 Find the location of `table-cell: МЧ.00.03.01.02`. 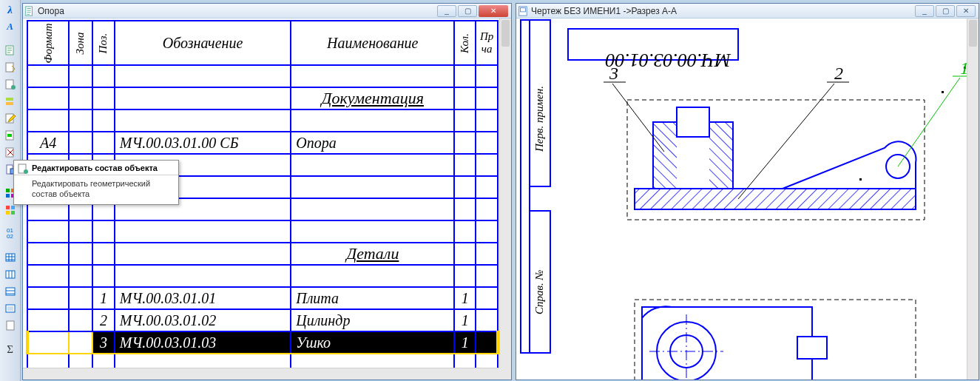

table-cell: МЧ.00.03.01.02 is located at coordinates (203, 320).